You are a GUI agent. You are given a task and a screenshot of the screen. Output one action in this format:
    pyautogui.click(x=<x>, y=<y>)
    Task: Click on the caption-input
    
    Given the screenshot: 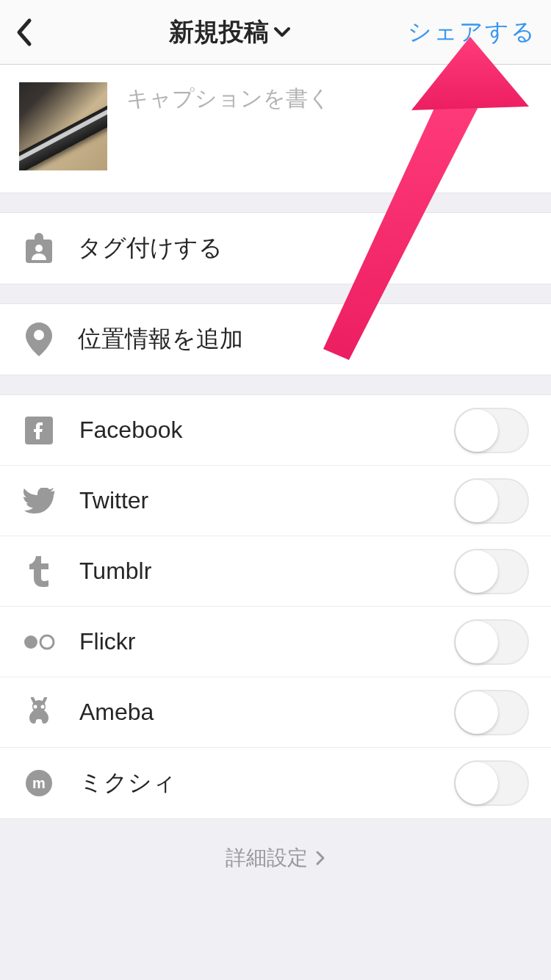 What is the action you would take?
    pyautogui.click(x=329, y=126)
    